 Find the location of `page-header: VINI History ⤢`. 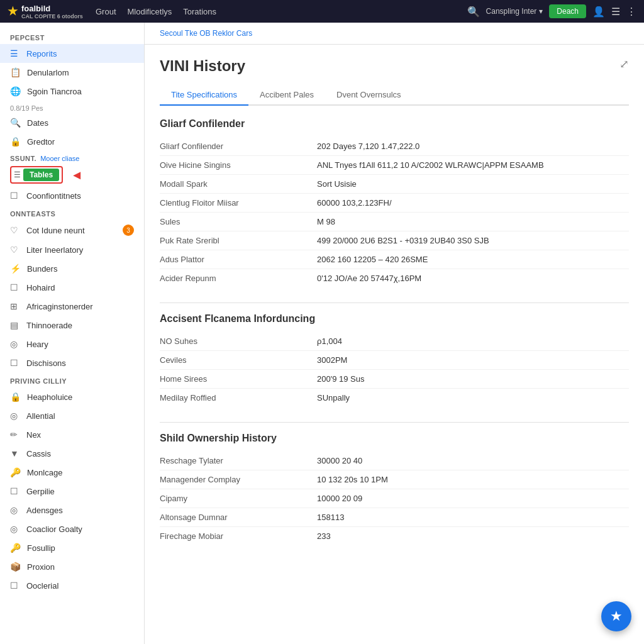

page-header: VINI History ⤢ is located at coordinates (394, 66).